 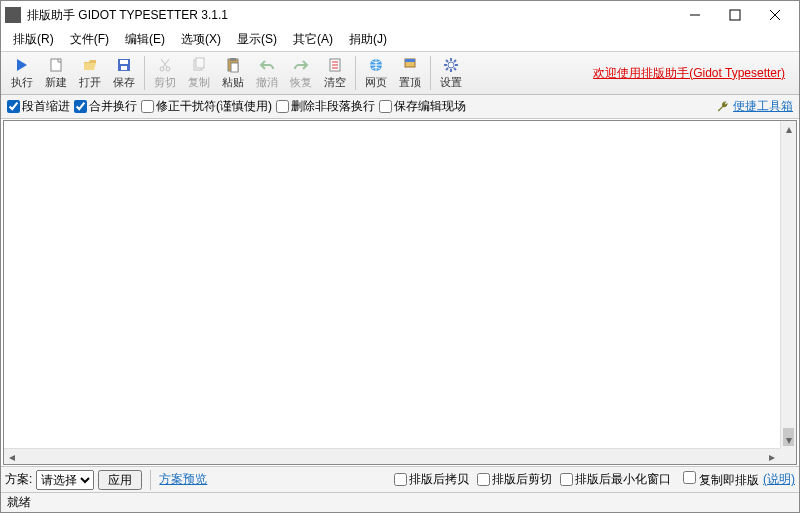 What do you see at coordinates (400, 502) in the screenshot?
I see `status-bar: 就绪` at bounding box center [400, 502].